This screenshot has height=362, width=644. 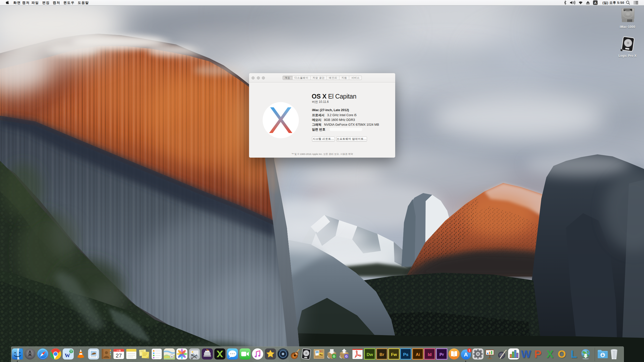 What do you see at coordinates (172, 357) in the screenshot?
I see `svg-text: 3D` at bounding box center [172, 357].